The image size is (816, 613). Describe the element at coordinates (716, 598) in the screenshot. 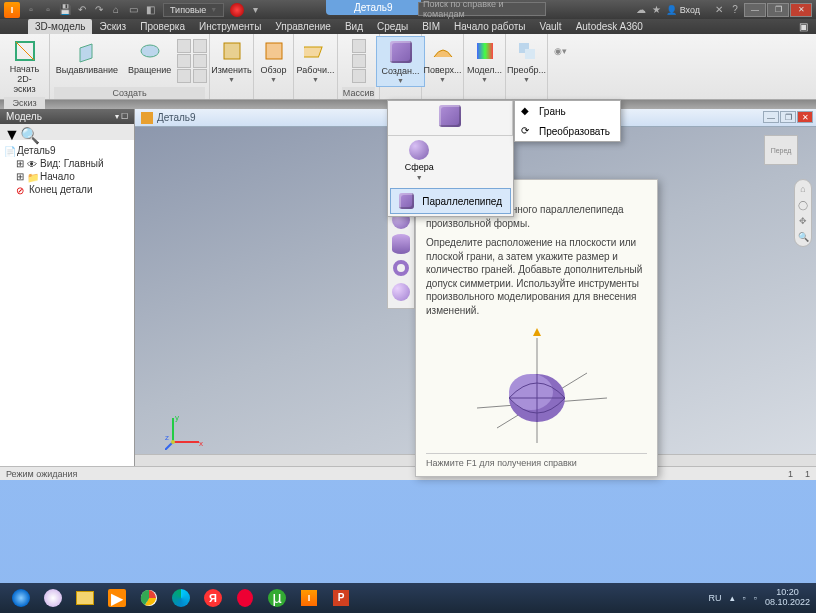

I see `tray-language: RU` at that location.